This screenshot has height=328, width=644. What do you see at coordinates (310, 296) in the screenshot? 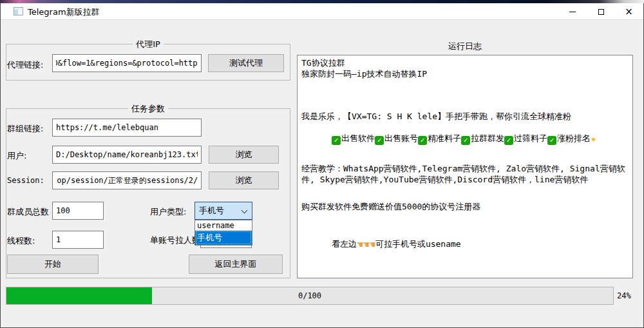
I see `progress-count-label: 0/100` at bounding box center [310, 296].